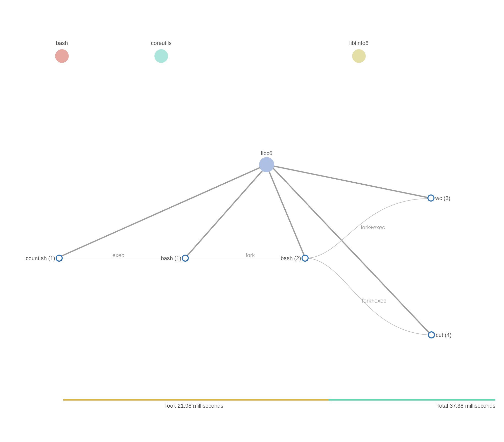 The width and height of the screenshot is (504, 442). I want to click on edge-libc6-cut, so click(351, 250).